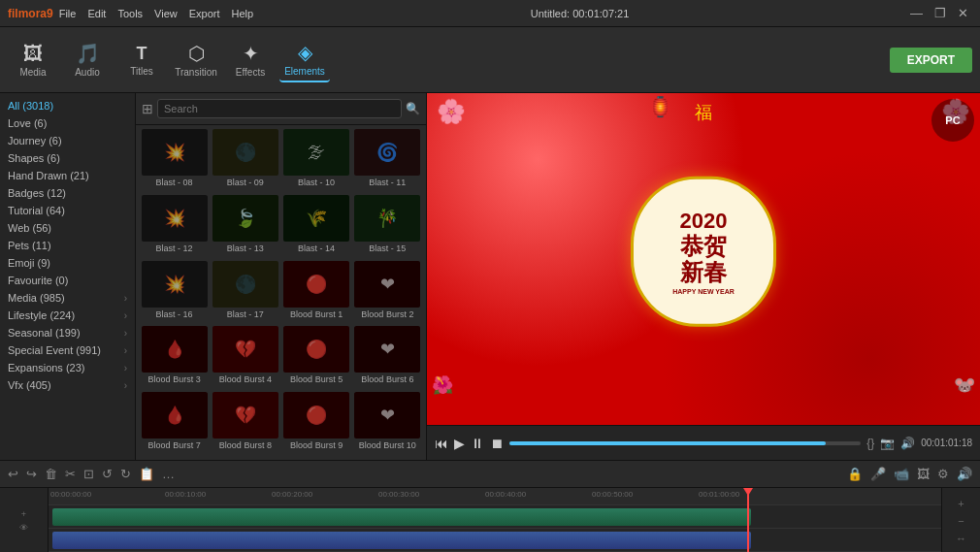  What do you see at coordinates (166, 14) in the screenshot?
I see `menu-view: View` at bounding box center [166, 14].